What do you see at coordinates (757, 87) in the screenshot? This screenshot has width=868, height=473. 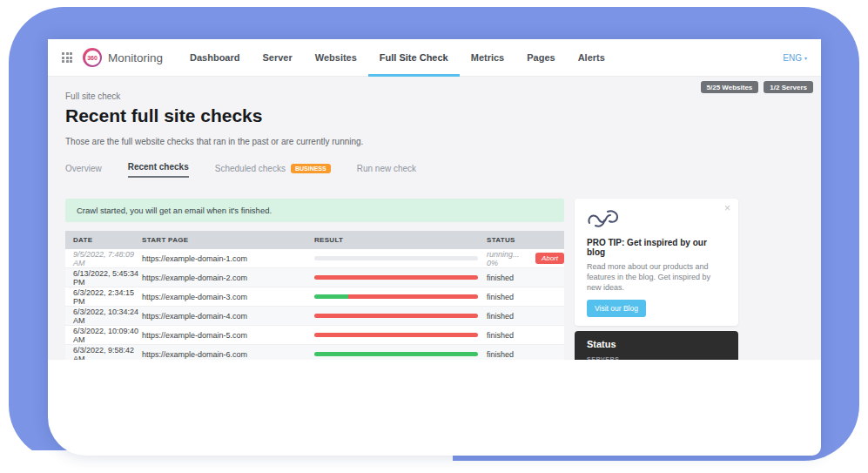 I see `usage-badges: 5/25 Websites 1/2 Servers` at bounding box center [757, 87].